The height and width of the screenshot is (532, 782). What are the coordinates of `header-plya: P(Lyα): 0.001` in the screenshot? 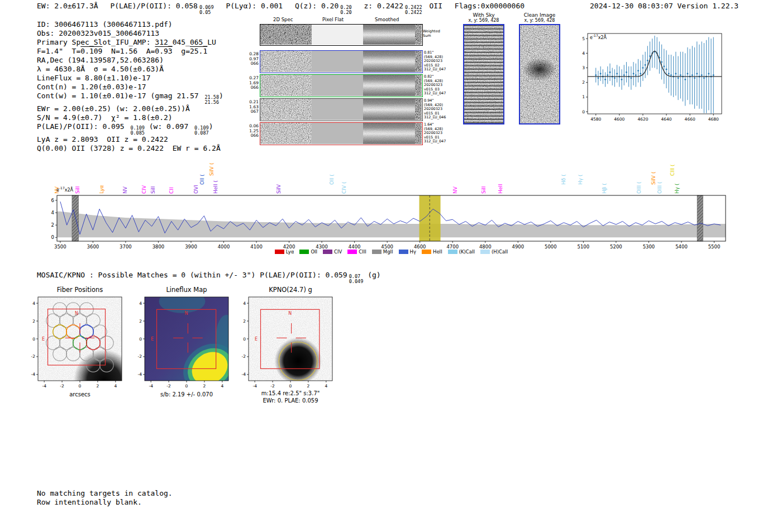 It's located at (254, 6).